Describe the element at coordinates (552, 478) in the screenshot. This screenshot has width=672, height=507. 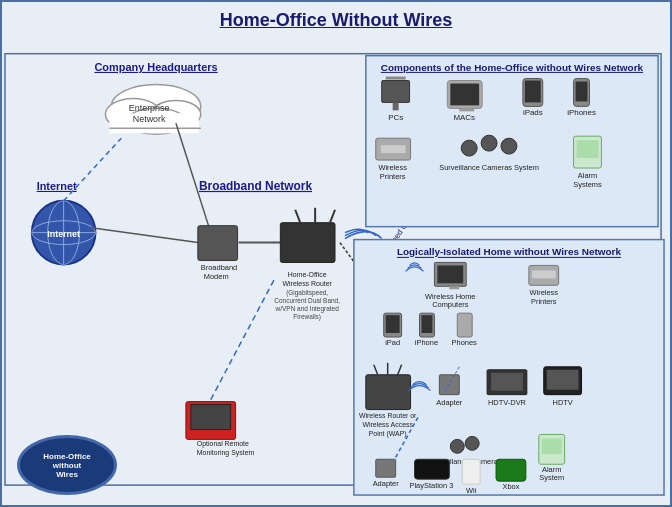
I see `svg-text: System` at that location.